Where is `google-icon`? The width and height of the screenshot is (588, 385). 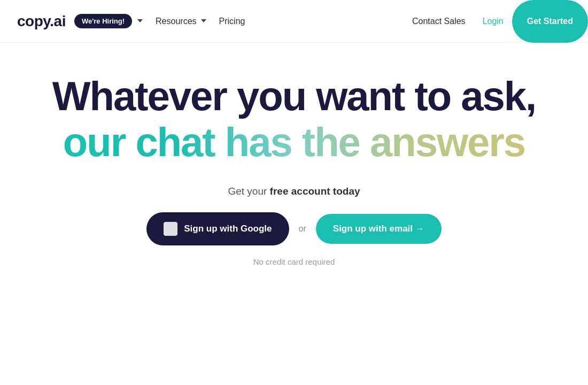
google-icon is located at coordinates (171, 229).